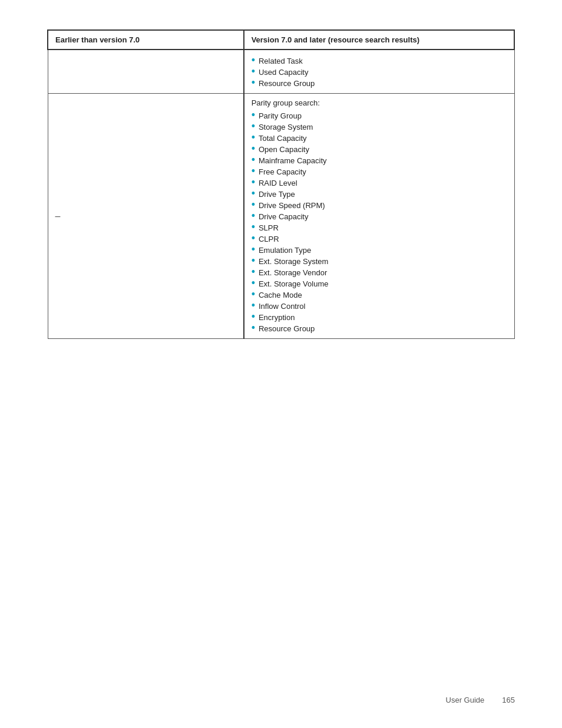 This screenshot has height=728, width=562. I want to click on row2-section-label: Parity group search:, so click(379, 103).